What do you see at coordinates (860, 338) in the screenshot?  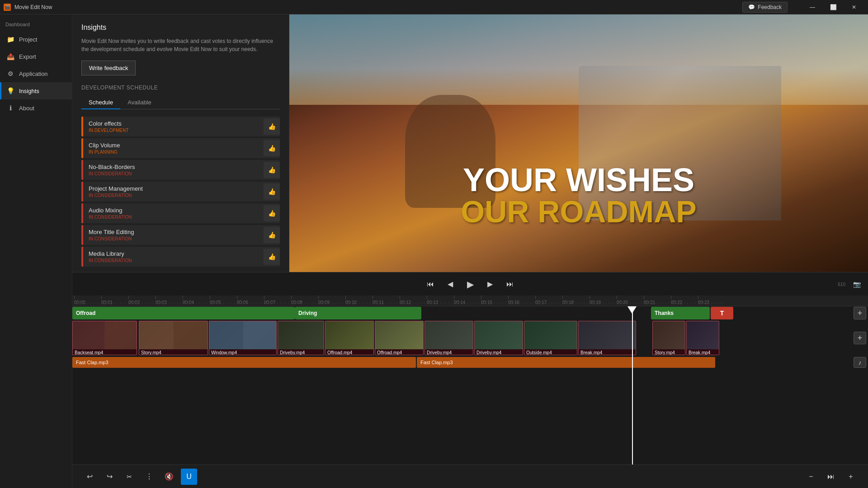 I see `add-video-clip-button: +` at bounding box center [860, 338].